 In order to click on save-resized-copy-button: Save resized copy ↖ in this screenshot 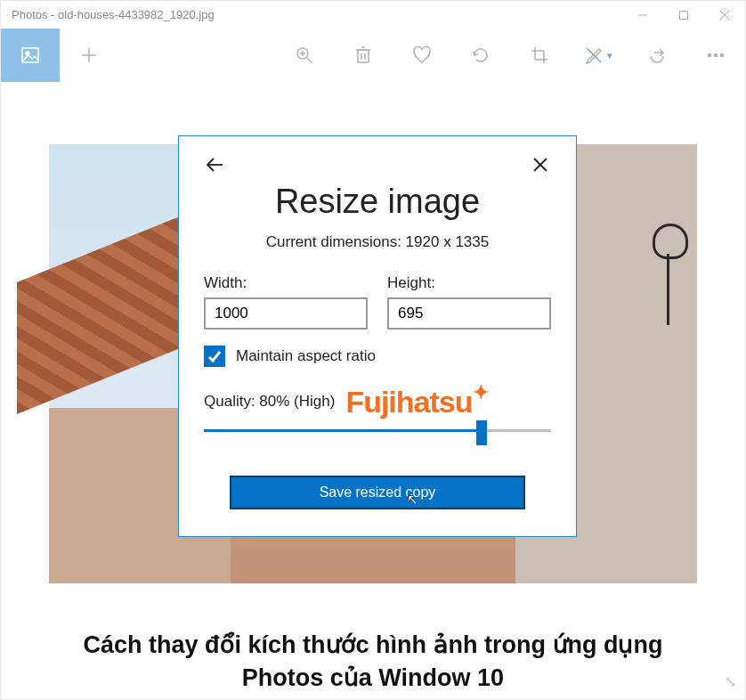, I will do `click(377, 492)`.